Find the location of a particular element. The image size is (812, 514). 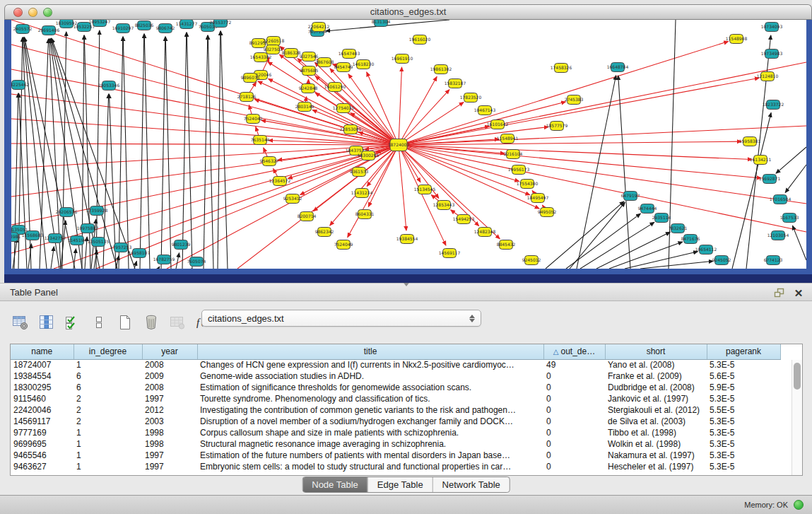

split-pane-grip is located at coordinates (406, 284).